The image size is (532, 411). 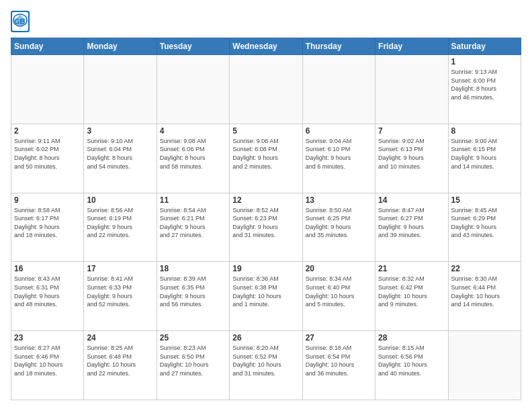 I want to click on calendar-cell: 2Sunrise: 9:11 AMSunset: 6:02 PMDaylight…, so click(x=48, y=158).